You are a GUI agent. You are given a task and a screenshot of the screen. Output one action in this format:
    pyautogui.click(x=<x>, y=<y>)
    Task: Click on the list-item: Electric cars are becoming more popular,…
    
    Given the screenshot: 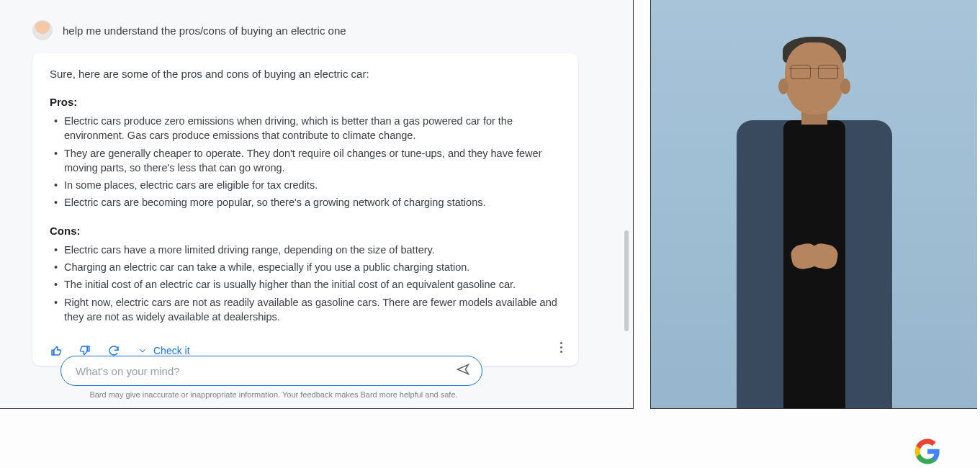 What is the action you would take?
    pyautogui.click(x=307, y=202)
    